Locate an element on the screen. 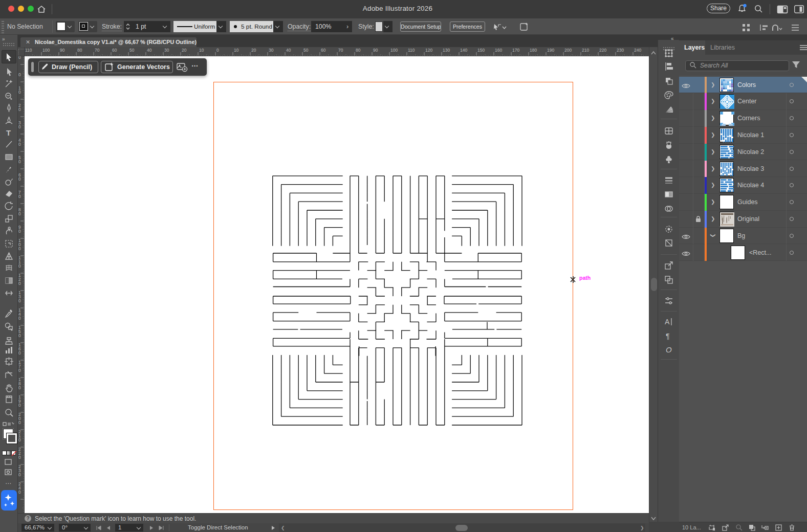 This screenshot has height=532, width=807. svg-text: 190 is located at coordinates (551, 50).